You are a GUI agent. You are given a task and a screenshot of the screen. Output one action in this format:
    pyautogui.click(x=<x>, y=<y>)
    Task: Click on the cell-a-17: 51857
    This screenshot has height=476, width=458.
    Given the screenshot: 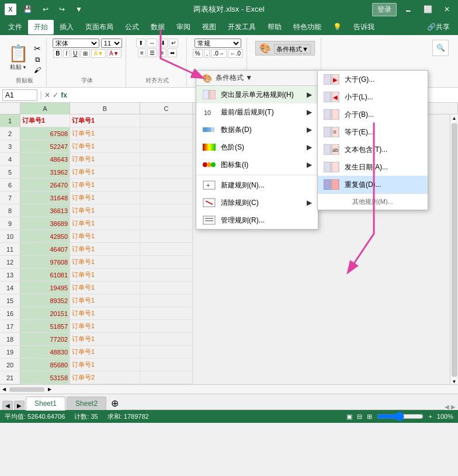 What is the action you would take?
    pyautogui.click(x=46, y=326)
    